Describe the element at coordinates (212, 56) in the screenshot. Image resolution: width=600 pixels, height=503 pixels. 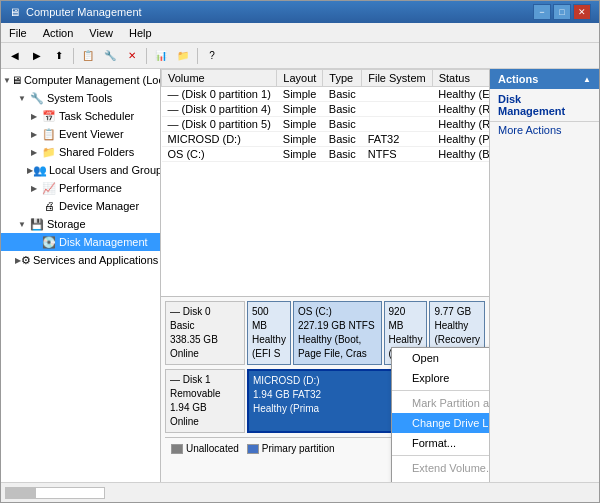
I see `help-button: ?` at that location.